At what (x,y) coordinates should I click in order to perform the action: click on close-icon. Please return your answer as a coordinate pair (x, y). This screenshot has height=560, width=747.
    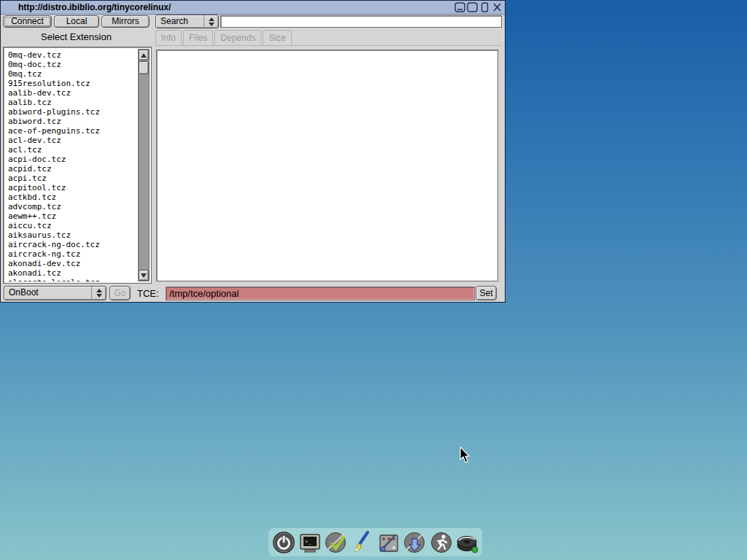
    Looking at the image, I should click on (498, 7).